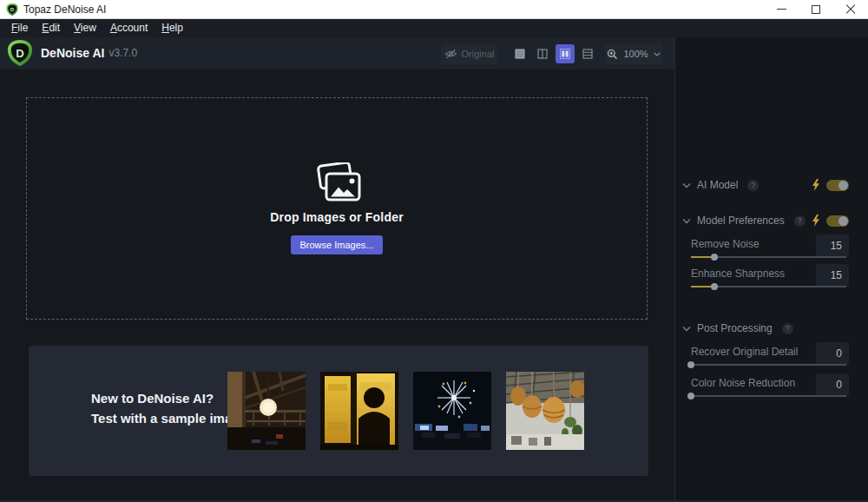 The image size is (868, 502). I want to click on comparison-view-button, so click(588, 54).